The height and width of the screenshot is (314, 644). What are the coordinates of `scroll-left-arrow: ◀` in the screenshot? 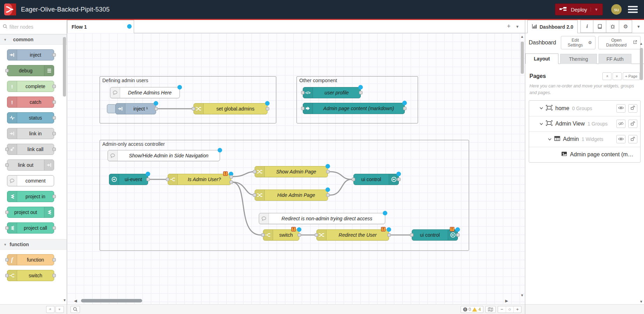 It's located at (75, 301).